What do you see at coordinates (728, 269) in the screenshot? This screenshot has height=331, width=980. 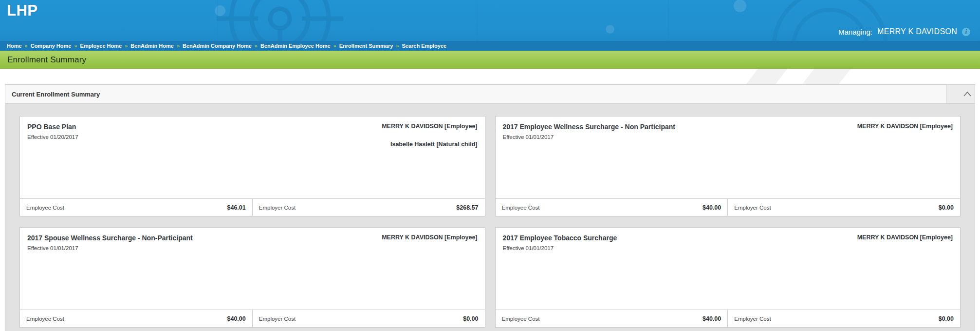 I see `card-body: 2017 Employee Tobacco Surcharge Effectiv…` at bounding box center [728, 269].